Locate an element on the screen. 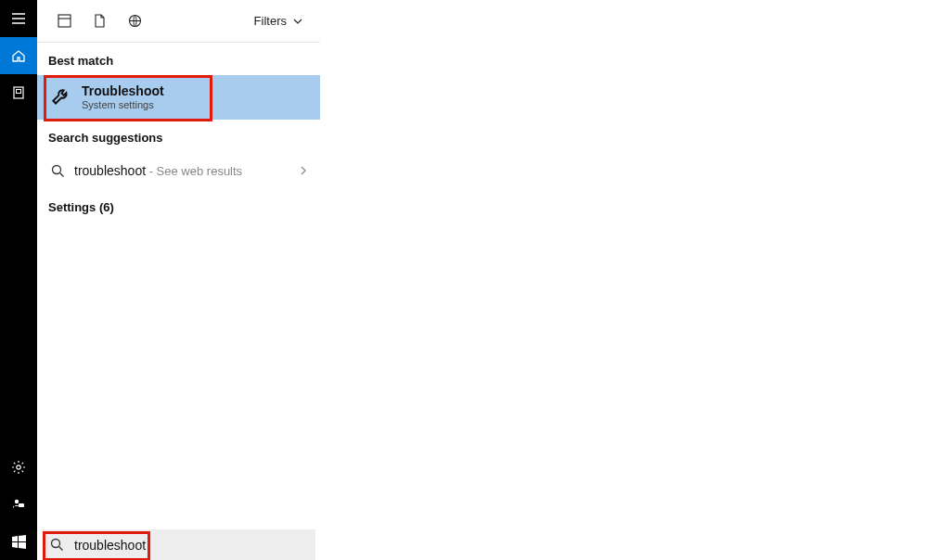 The image size is (950, 560). home-button is located at coordinates (19, 56).